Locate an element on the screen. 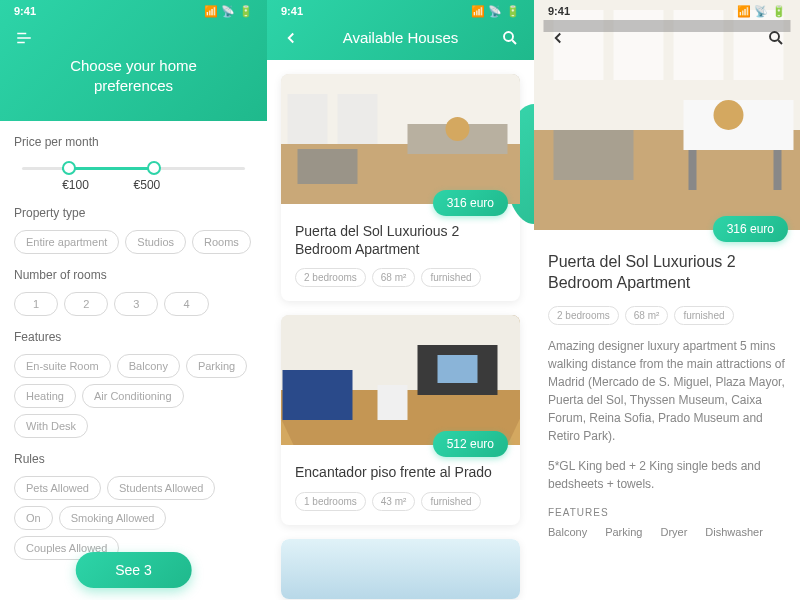  features-heading: FEATURES is located at coordinates (667, 512).